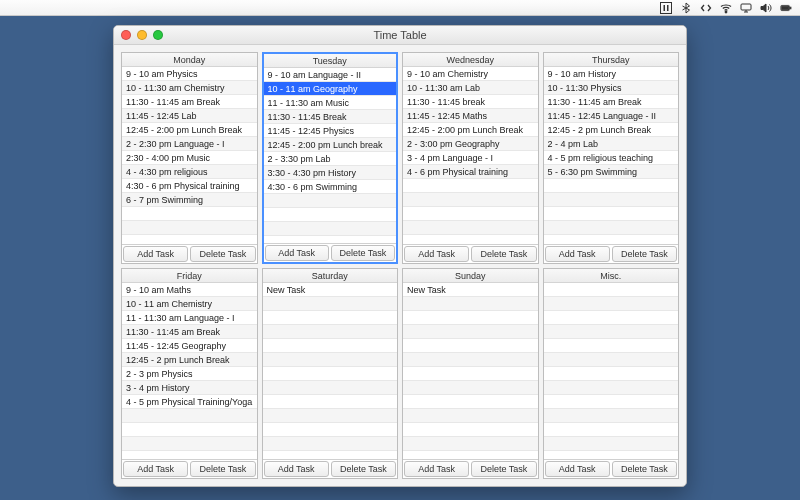 The image size is (800, 500). Describe the element at coordinates (330, 103) in the screenshot. I see `task-row: 11 - 11:30 am Music` at that location.